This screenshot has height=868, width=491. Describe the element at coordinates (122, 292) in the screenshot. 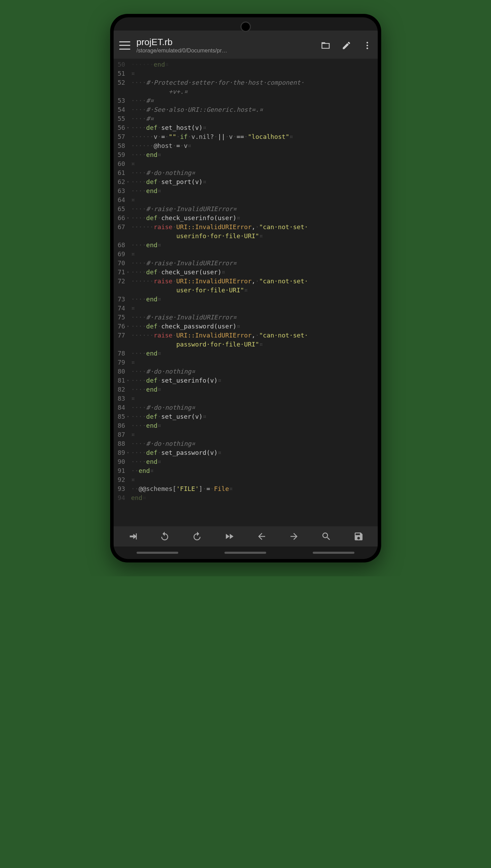

I see `line-gutter: 50 51 52 53 54 55 56▾57 58 59 60 61 62▾6…` at that location.